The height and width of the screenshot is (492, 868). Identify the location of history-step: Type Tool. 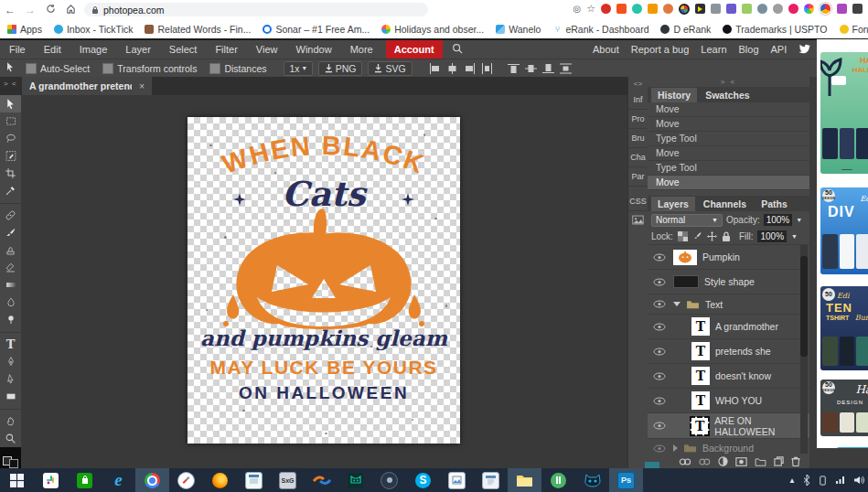
(728, 139).